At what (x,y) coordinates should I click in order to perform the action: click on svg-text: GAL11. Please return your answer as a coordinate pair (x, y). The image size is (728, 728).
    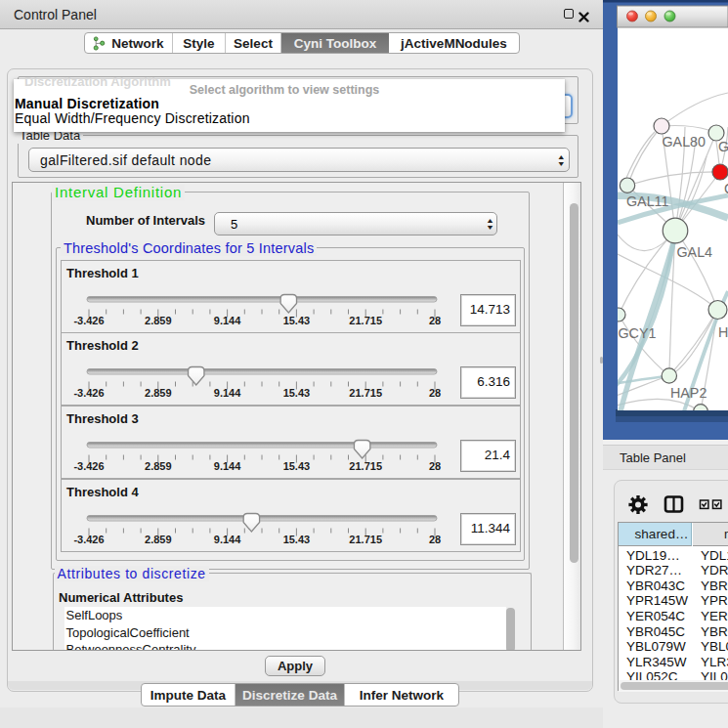
    Looking at the image, I should click on (647, 201).